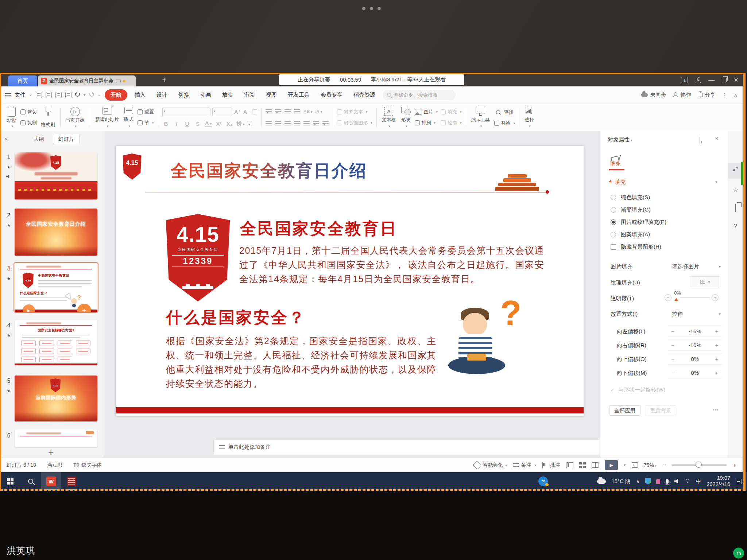 The image size is (747, 560). What do you see at coordinates (332, 95) in the screenshot?
I see `tab-member: 会员专享` at bounding box center [332, 95].